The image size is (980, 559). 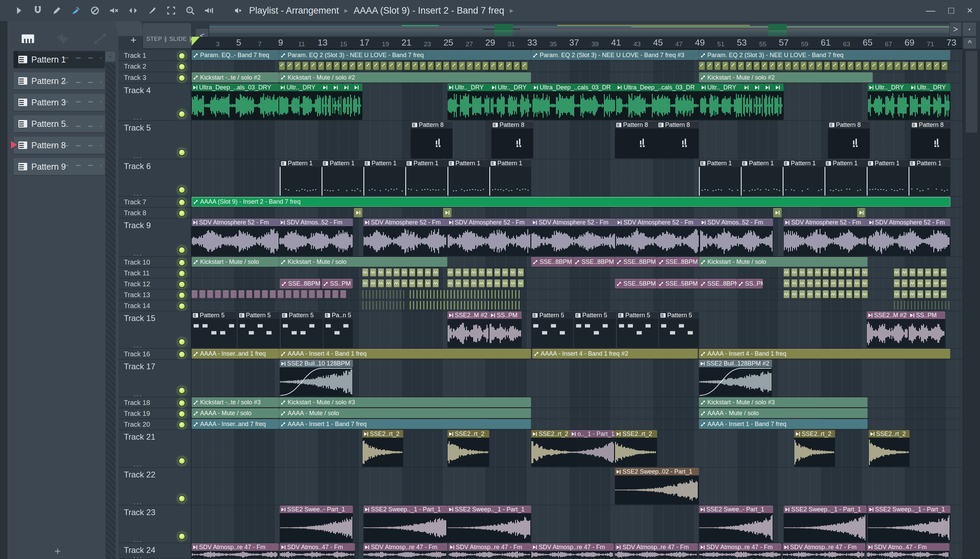 What do you see at coordinates (155, 262) in the screenshot?
I see `track-label-cell: Track 10` at bounding box center [155, 262].